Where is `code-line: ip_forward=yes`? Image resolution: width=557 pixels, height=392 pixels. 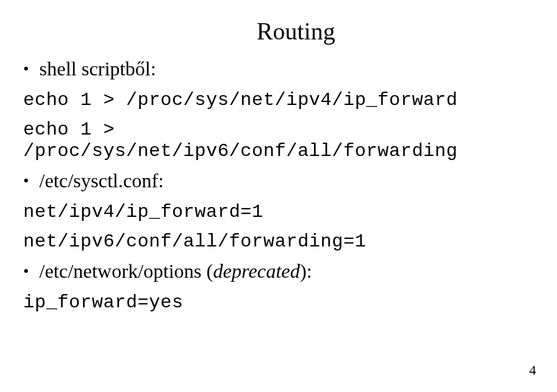
code-line: ip_forward=yes is located at coordinates (278, 303).